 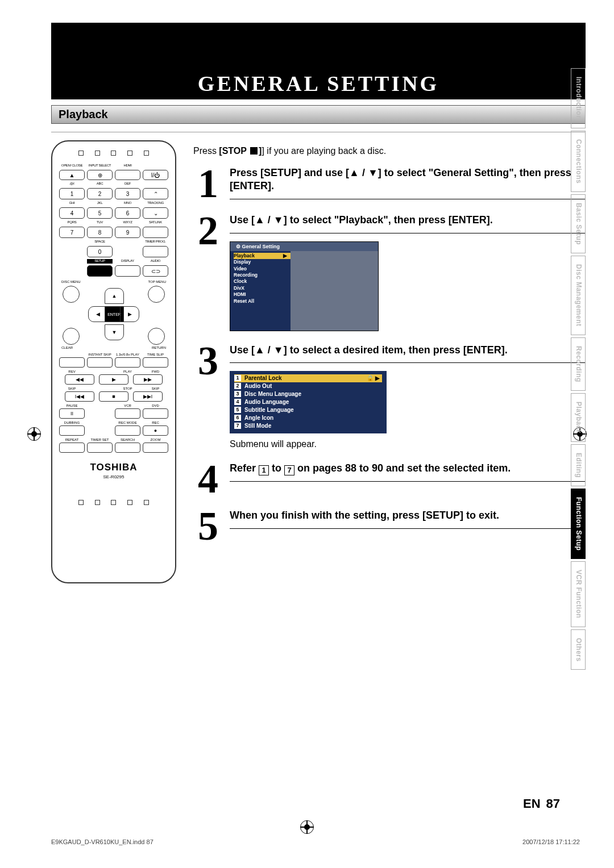 What do you see at coordinates (308, 402) in the screenshot?
I see `playback-submenu: 1Parental Lock🔒 ▶ 2Audio Out 3Disc Menu …` at bounding box center [308, 402].